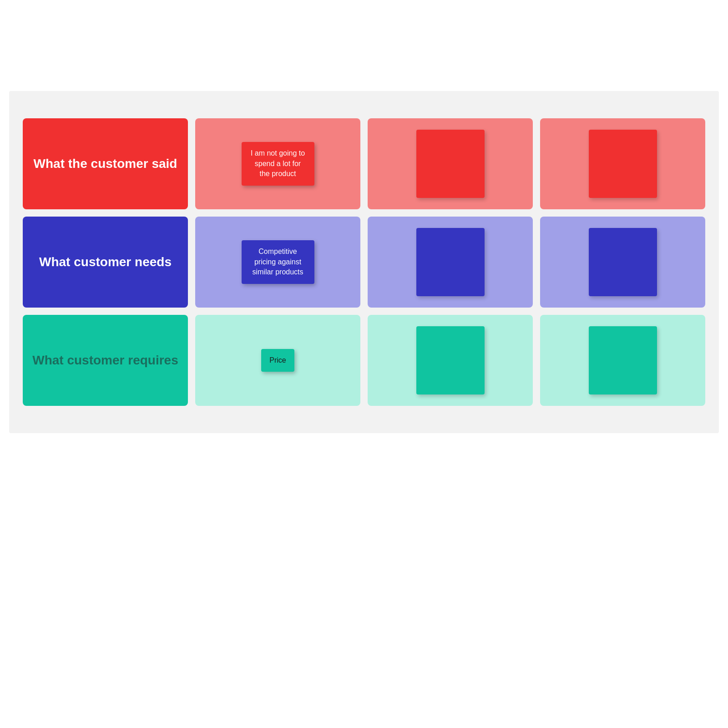  What do you see at coordinates (450, 164) in the screenshot?
I see `row1-square-block1` at bounding box center [450, 164].